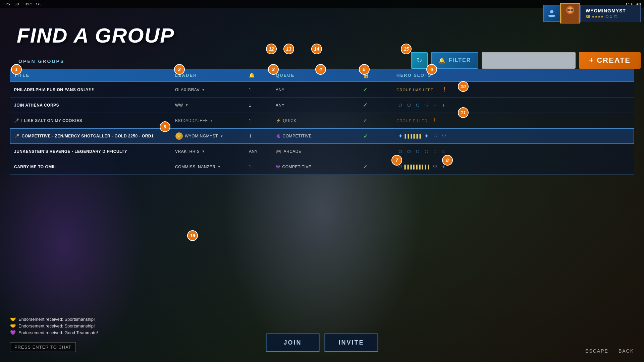 This screenshot has width=644, height=362. I want to click on search-input, so click(529, 60).